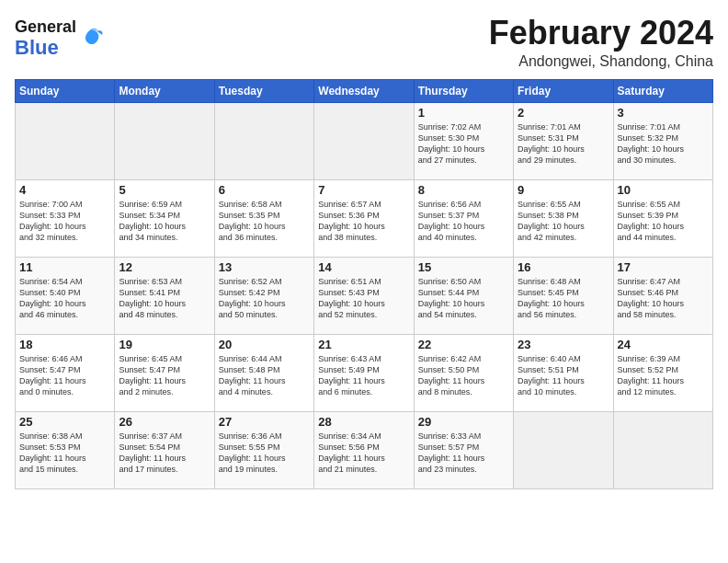 This screenshot has width=728, height=563. Describe the element at coordinates (364, 375) in the screenshot. I see `day-info: Sunrise: 6:43 AM Sunset: 5:49 PM Dayligh…` at that location.